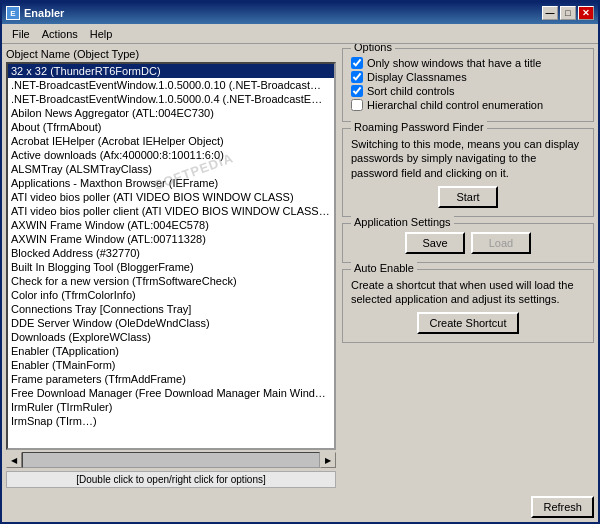 The width and height of the screenshot is (600, 524). Describe the element at coordinates (454, 63) in the screenshot. I see `options-checkbox-label-0: Only show windows that have a title` at that location.